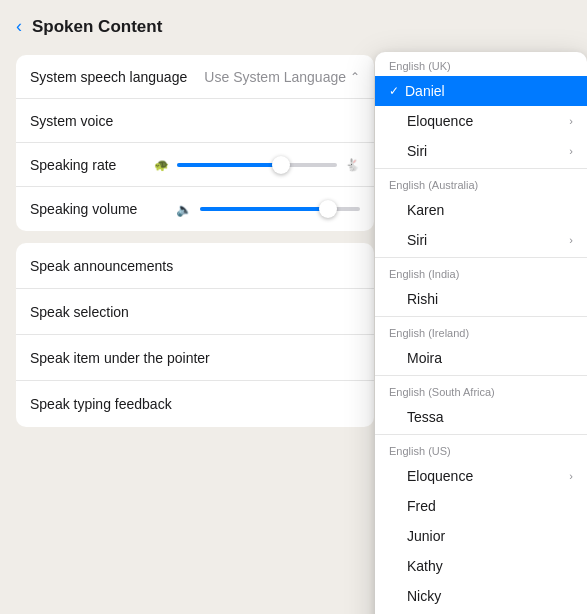  What do you see at coordinates (103, 209) in the screenshot?
I see `speaking-volume-label: Speaking volume` at bounding box center [103, 209].